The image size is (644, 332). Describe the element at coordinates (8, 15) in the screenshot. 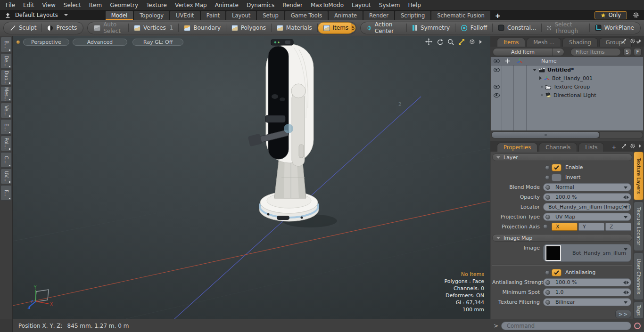

I see `layout-up-icon` at that location.